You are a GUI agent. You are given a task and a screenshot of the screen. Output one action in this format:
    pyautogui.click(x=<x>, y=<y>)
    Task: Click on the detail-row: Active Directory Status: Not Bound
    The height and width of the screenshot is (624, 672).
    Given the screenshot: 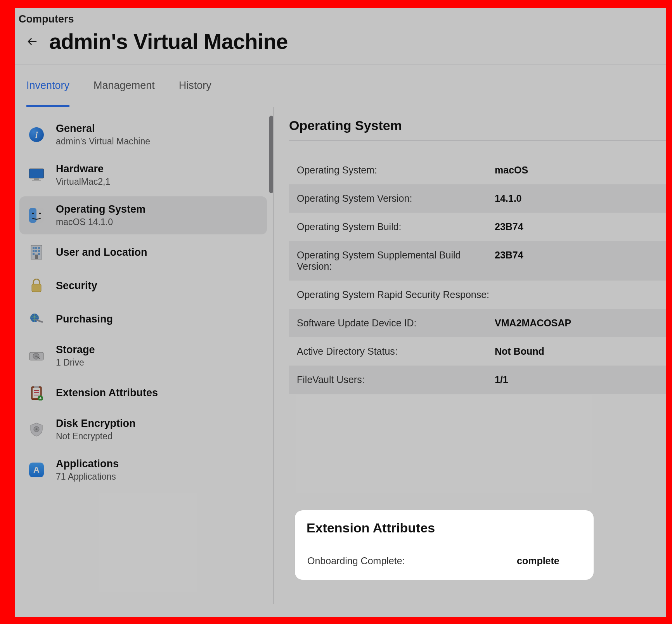 What is the action you would take?
    pyautogui.click(x=477, y=352)
    